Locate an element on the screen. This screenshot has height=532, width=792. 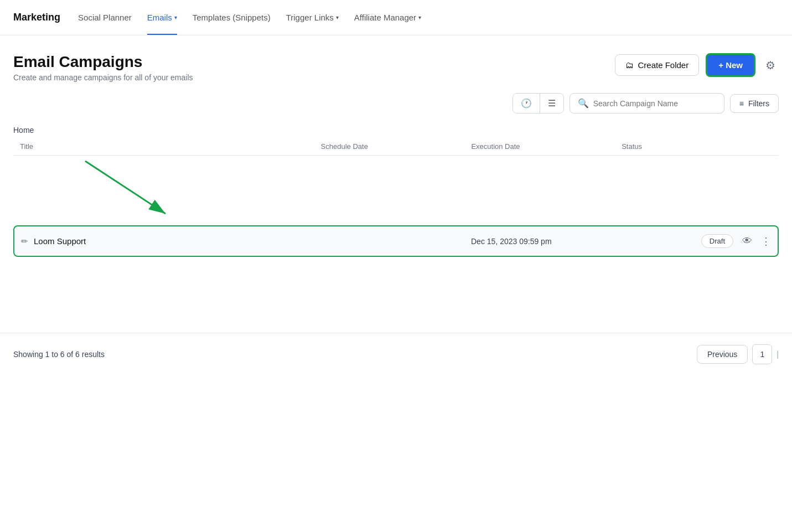
campaign-title: Loom Support is located at coordinates (60, 241).